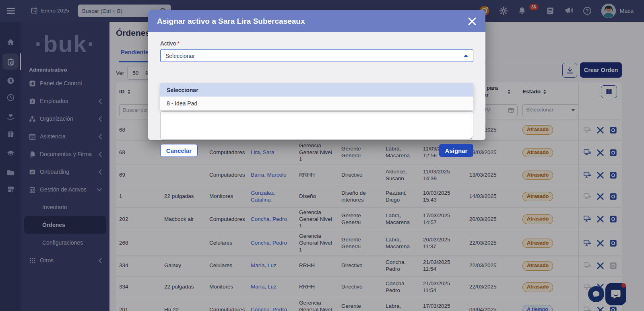  I want to click on asset-select: Seleccionar, so click(317, 56).